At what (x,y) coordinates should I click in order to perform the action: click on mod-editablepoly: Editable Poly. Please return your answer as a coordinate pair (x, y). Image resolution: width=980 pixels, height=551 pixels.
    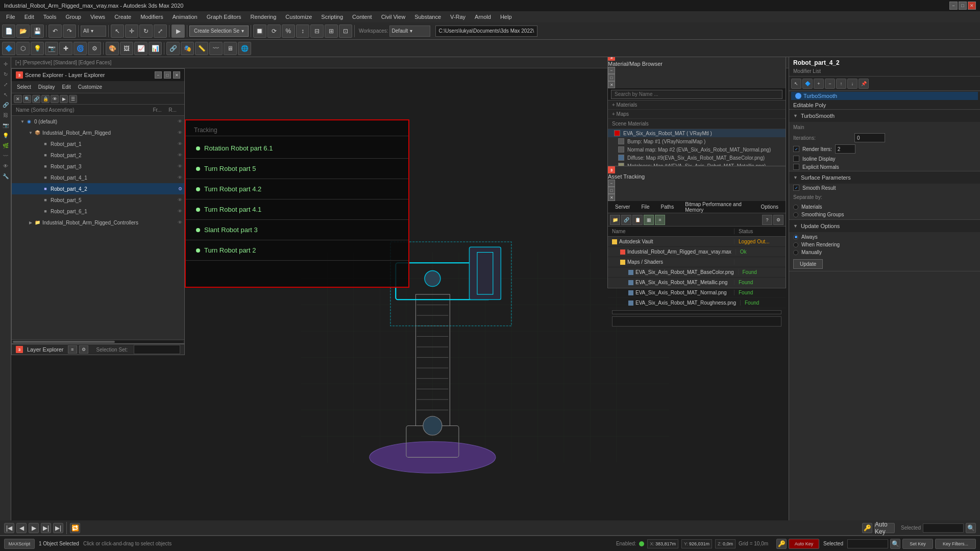
    Looking at the image, I should click on (885, 105).